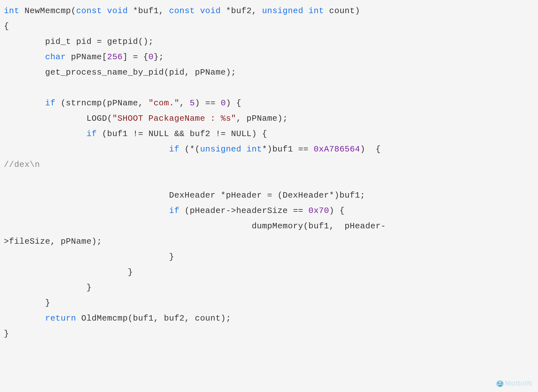  Describe the element at coordinates (174, 118) in the screenshot. I see `str-shoot: "SHOOT PackageName : %s"` at that location.